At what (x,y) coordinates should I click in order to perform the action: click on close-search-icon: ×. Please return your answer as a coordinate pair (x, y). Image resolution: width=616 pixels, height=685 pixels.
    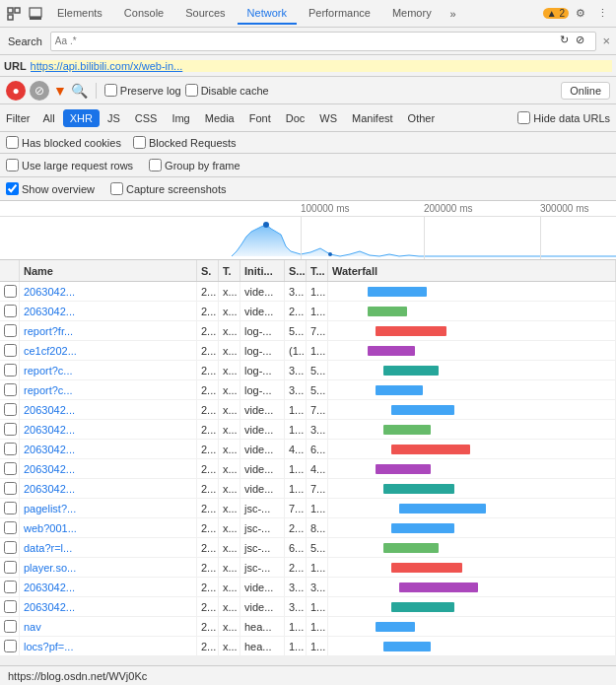
    Looking at the image, I should click on (606, 41).